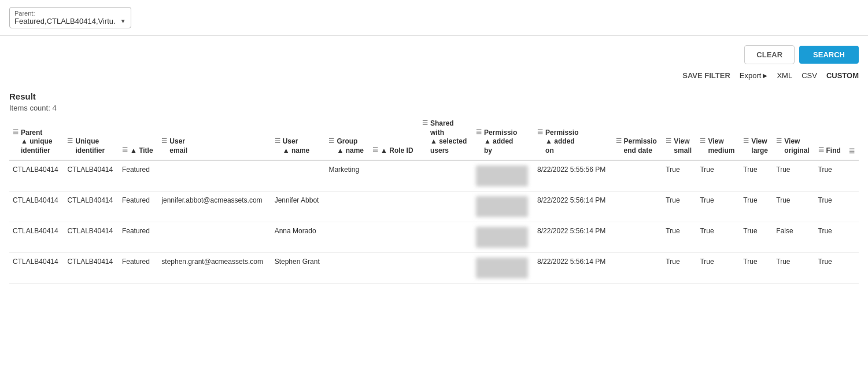 This screenshot has height=382, width=868. What do you see at coordinates (821, 150) in the screenshot?
I see `menu-icon-find: ☰` at bounding box center [821, 150].